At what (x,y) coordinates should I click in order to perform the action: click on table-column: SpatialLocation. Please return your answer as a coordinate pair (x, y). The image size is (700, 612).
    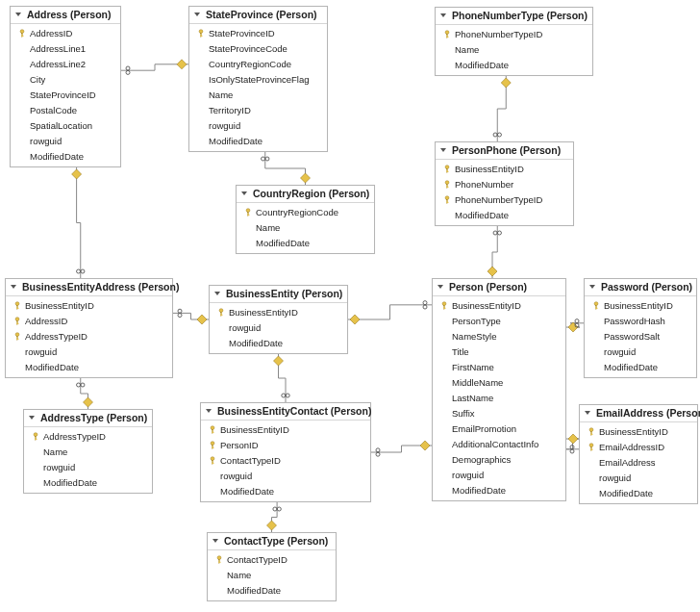
    Looking at the image, I should click on (65, 126).